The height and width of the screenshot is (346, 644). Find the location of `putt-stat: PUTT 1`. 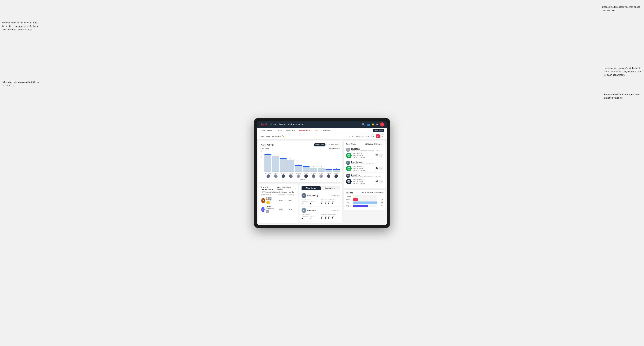

putt-stat: PUTT 1 is located at coordinates (334, 203).